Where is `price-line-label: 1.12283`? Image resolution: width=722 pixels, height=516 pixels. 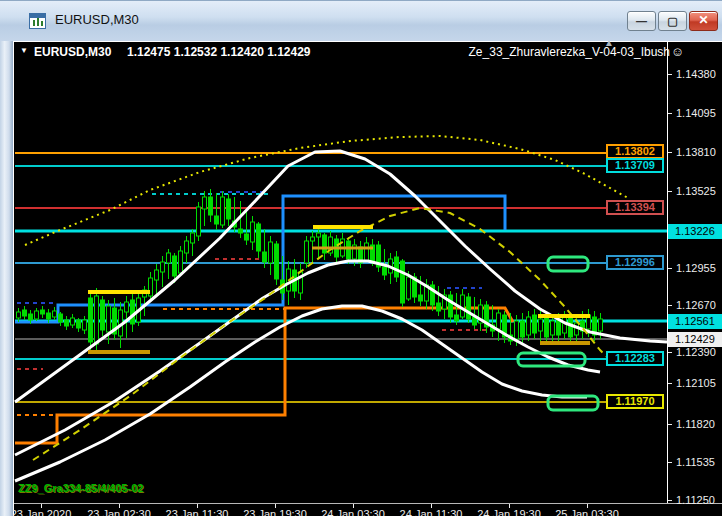
price-line-label: 1.12283 is located at coordinates (635, 358).